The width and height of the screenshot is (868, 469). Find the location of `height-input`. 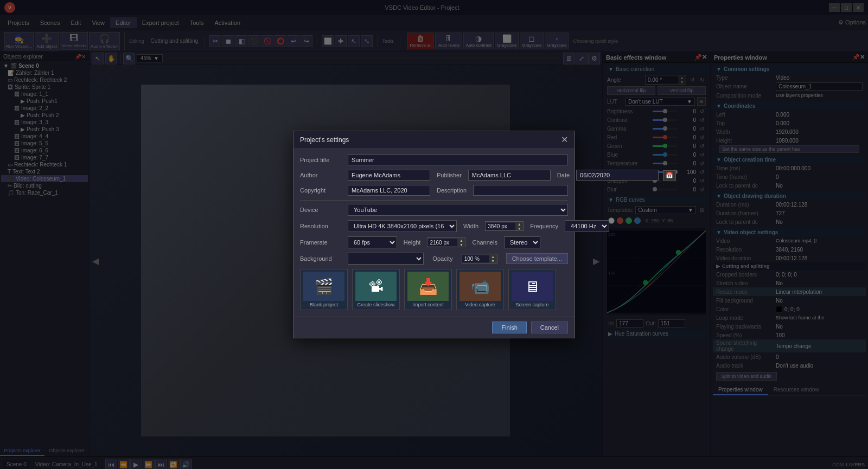

height-input is located at coordinates (443, 243).